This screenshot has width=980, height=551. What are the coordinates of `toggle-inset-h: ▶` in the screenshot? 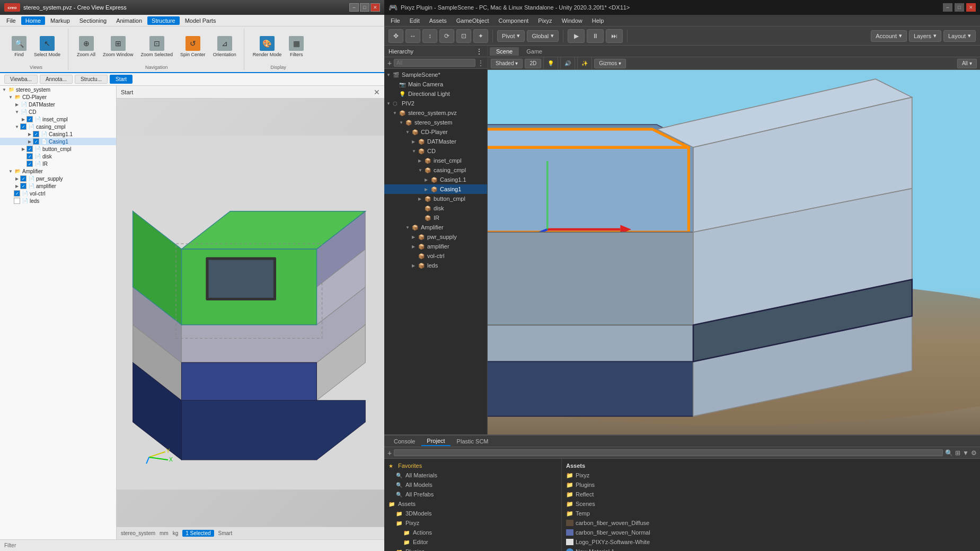 It's located at (421, 161).